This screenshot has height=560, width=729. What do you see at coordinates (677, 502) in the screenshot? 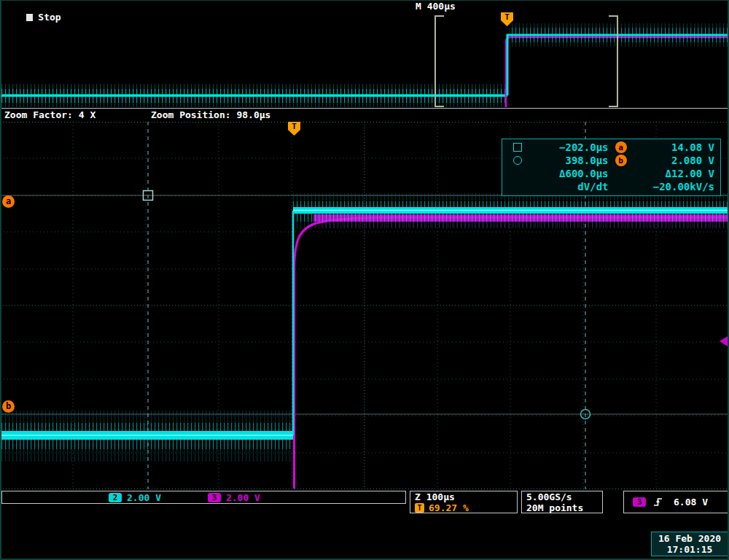
I see `trigger-info-box: 3 6.08 V` at bounding box center [677, 502].